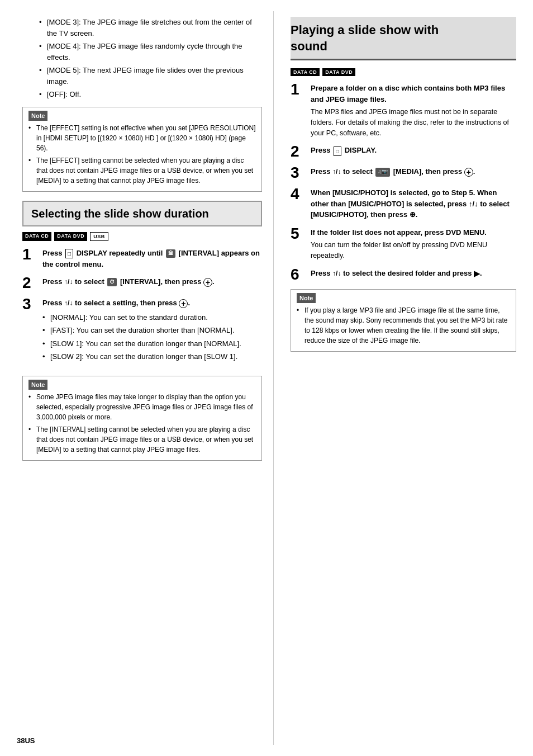 The image size is (533, 756). I want to click on right-step-content-6: Press ↑/↓ to select the desired folder a…, so click(413, 274).